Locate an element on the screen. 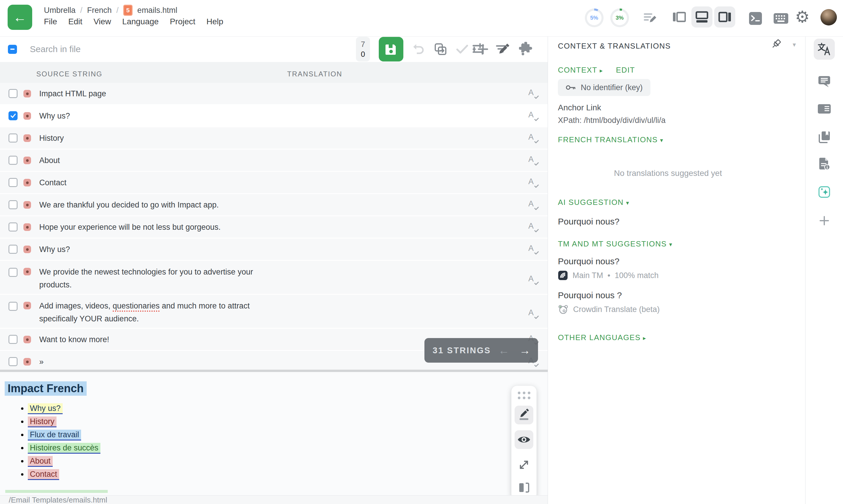 This screenshot has width=843, height=504. french-translations-section-header: FRENCH TRANSLATIONS▾ is located at coordinates (611, 140).